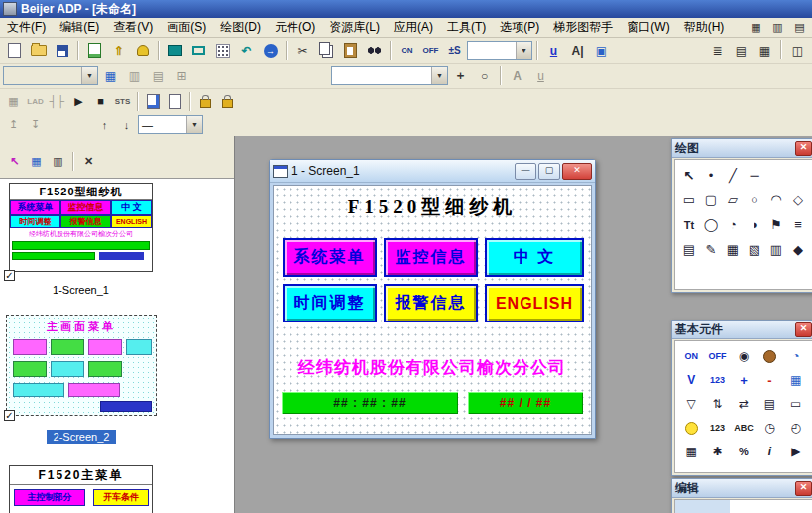 The height and width of the screenshot is (513, 812). What do you see at coordinates (754, 250) in the screenshot?
I see `image-tool: ▧` at bounding box center [754, 250].